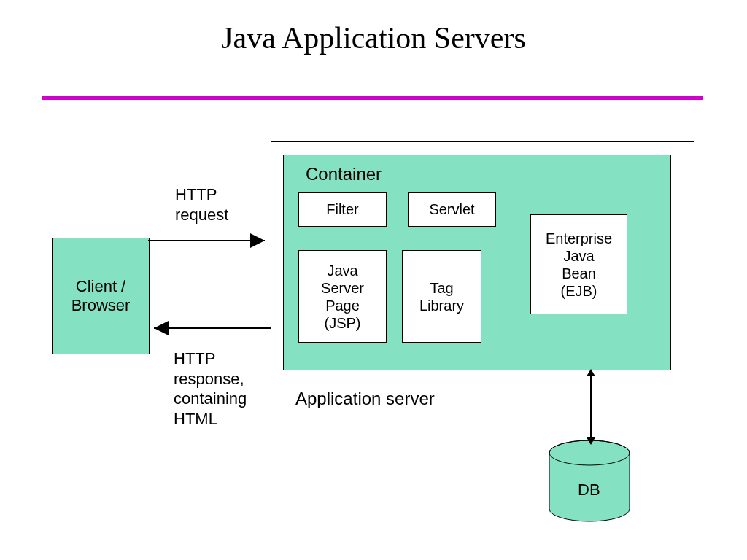 The image size is (747, 560). I want to click on db-connection-arrow, so click(591, 408).